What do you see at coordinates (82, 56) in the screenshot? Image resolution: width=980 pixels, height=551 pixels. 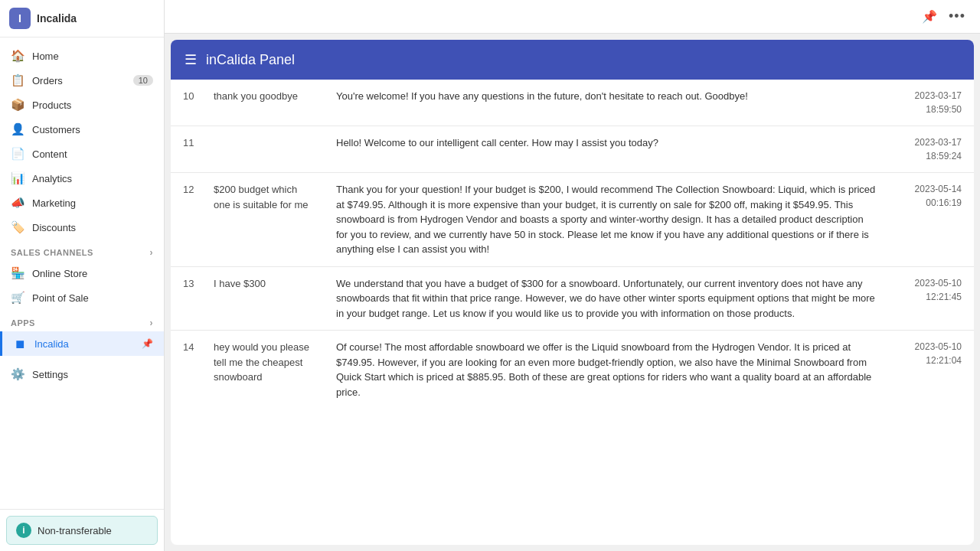 I see `sidebar-item-home: 🏠 Home` at bounding box center [82, 56].